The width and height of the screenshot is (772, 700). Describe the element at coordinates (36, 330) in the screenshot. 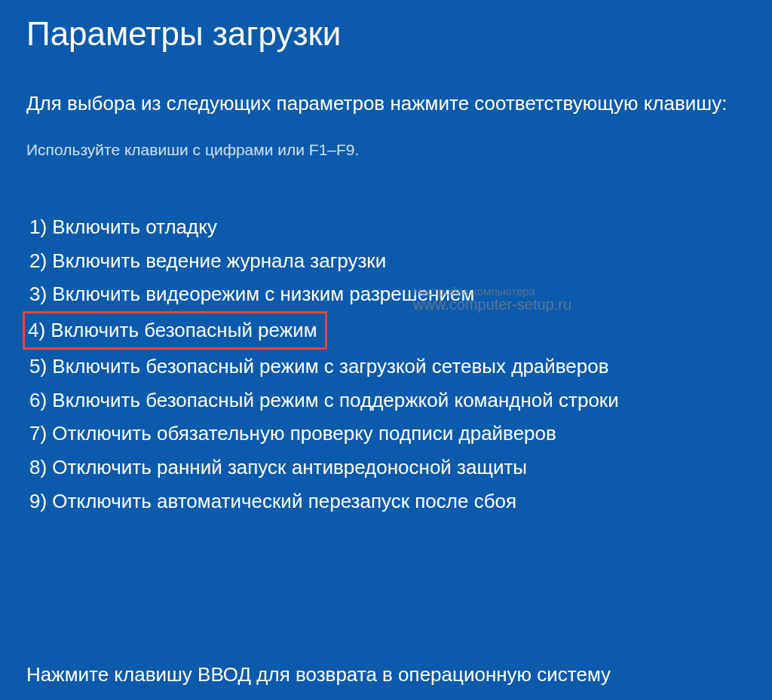

I see `option-number: 4)` at that location.